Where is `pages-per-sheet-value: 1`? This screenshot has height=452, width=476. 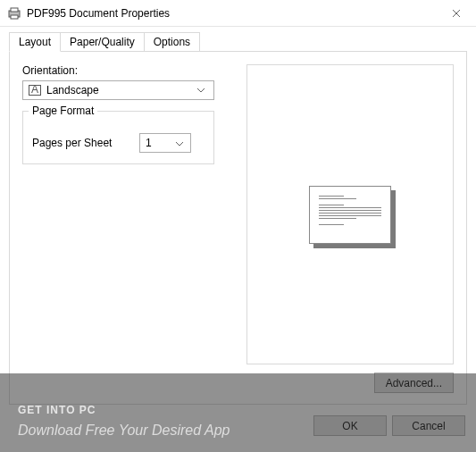 pages-per-sheet-value: 1 is located at coordinates (160, 143).